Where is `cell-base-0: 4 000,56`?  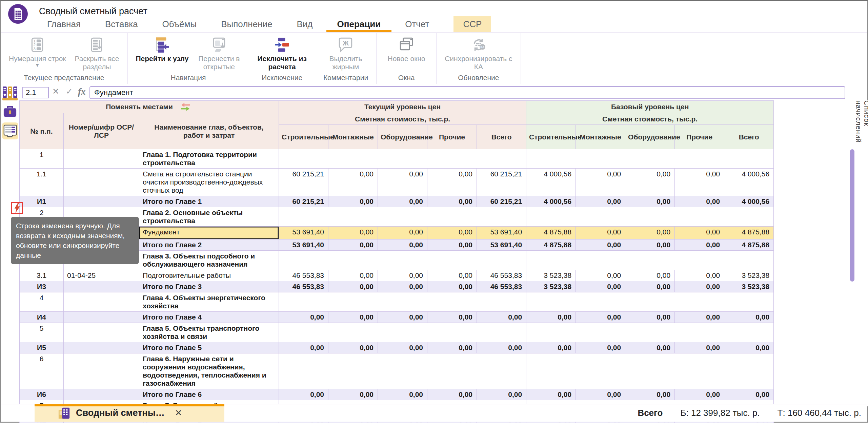 cell-base-0: 4 000,56 is located at coordinates (551, 201).